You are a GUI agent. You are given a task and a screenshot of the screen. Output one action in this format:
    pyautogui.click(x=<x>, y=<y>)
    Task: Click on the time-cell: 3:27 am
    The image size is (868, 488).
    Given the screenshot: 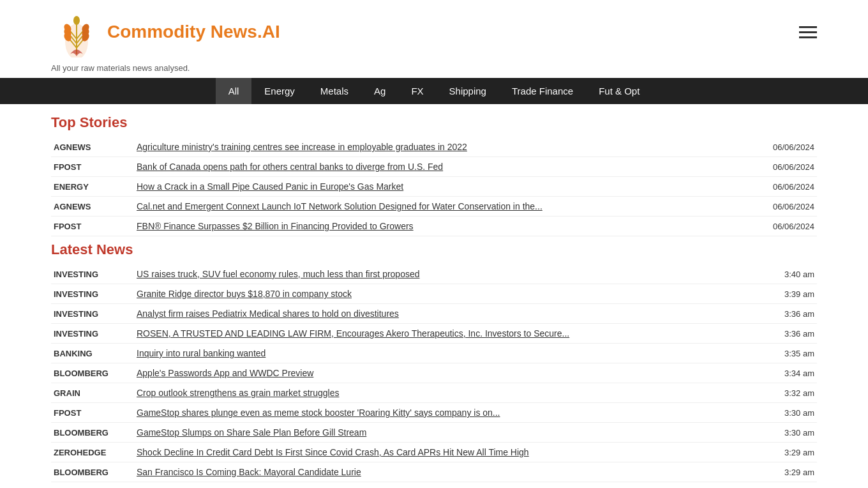 What is the action you would take?
    pyautogui.click(x=782, y=485)
    